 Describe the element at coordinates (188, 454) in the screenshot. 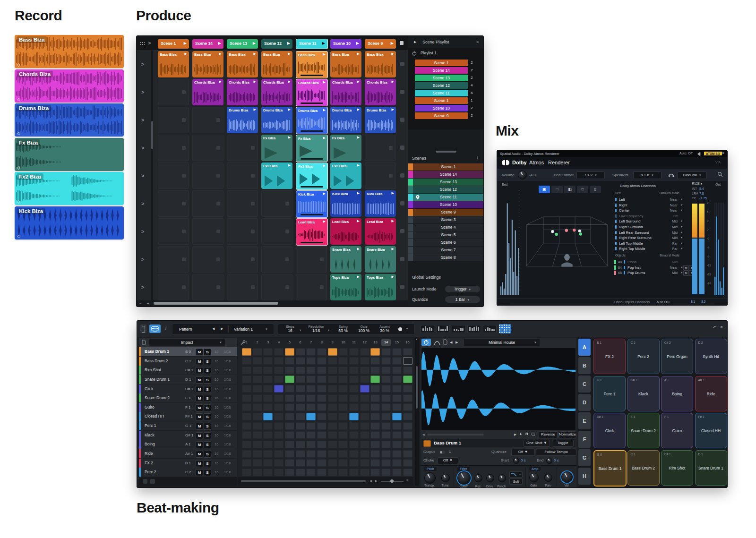

I see `track-row: RideA# 1MS161/16` at that location.